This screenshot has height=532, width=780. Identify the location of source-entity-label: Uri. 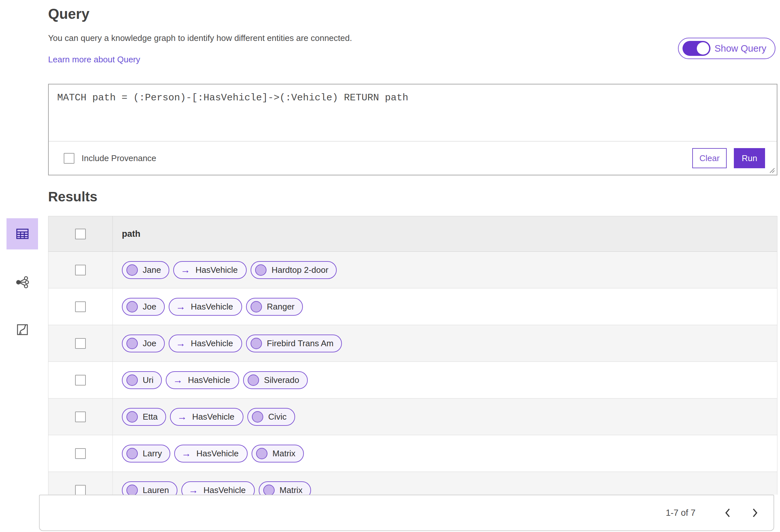
(148, 380).